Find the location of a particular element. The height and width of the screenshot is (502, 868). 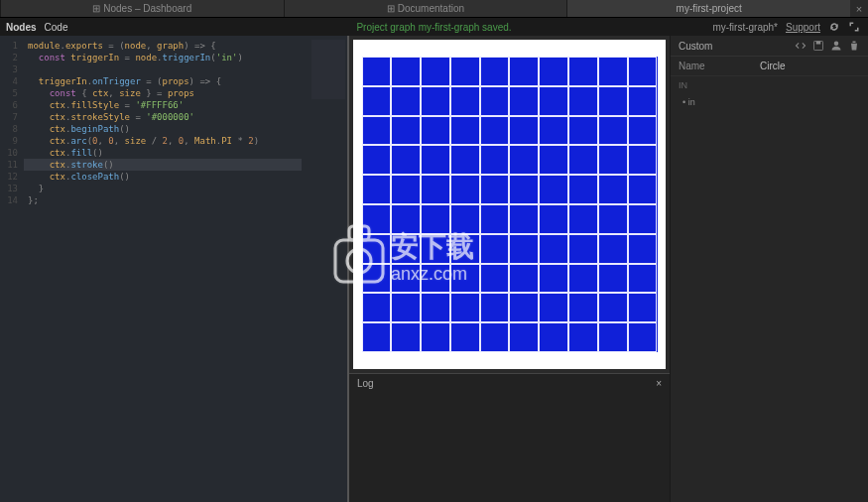

window-tab: ⊞ Nodes – Dashboard is located at coordinates (142, 8).